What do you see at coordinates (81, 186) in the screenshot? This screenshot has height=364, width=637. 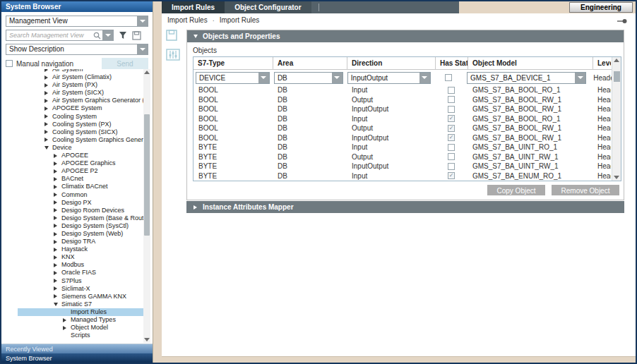 I see `tree-item-climatix-bacnet: Climatix BACnet` at bounding box center [81, 186].